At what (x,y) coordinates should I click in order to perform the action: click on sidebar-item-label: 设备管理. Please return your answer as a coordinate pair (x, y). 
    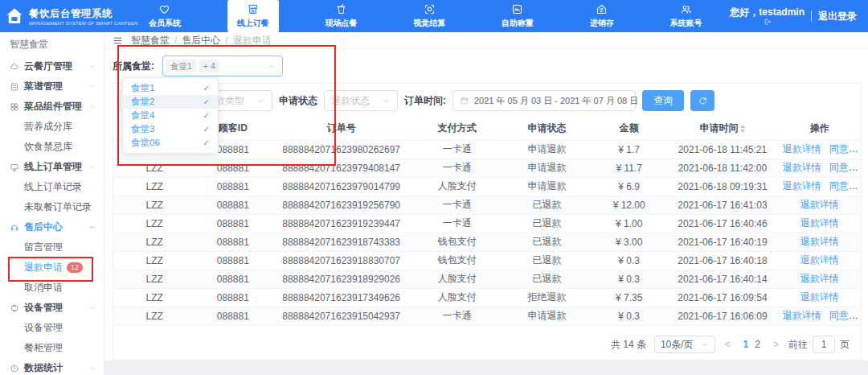
    Looking at the image, I should click on (43, 328).